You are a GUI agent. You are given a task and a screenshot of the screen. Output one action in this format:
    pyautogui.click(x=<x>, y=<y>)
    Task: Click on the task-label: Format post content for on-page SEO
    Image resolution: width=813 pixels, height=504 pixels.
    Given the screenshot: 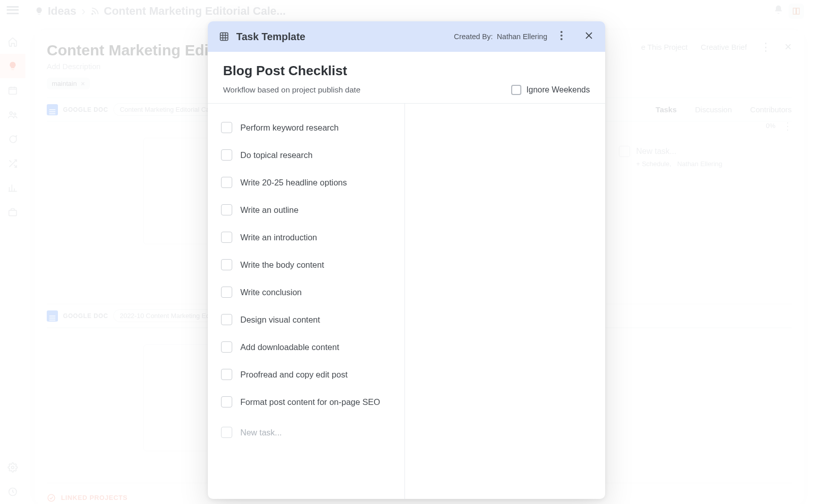 What is the action you would take?
    pyautogui.click(x=310, y=402)
    